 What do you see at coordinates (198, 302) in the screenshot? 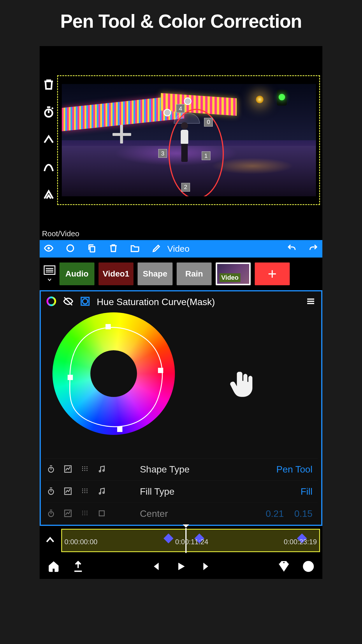
I see `hue-panel-title: Hue Saturation Curve(Mask)` at bounding box center [198, 302].